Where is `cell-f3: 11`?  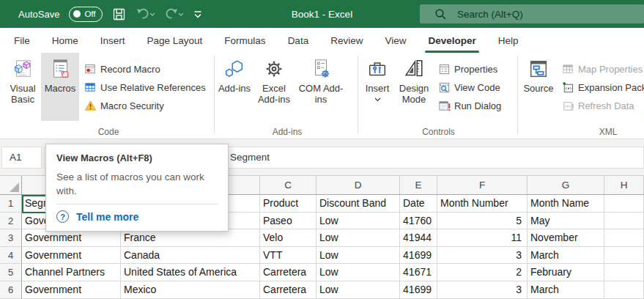
cell-f3: 11 is located at coordinates (482, 238).